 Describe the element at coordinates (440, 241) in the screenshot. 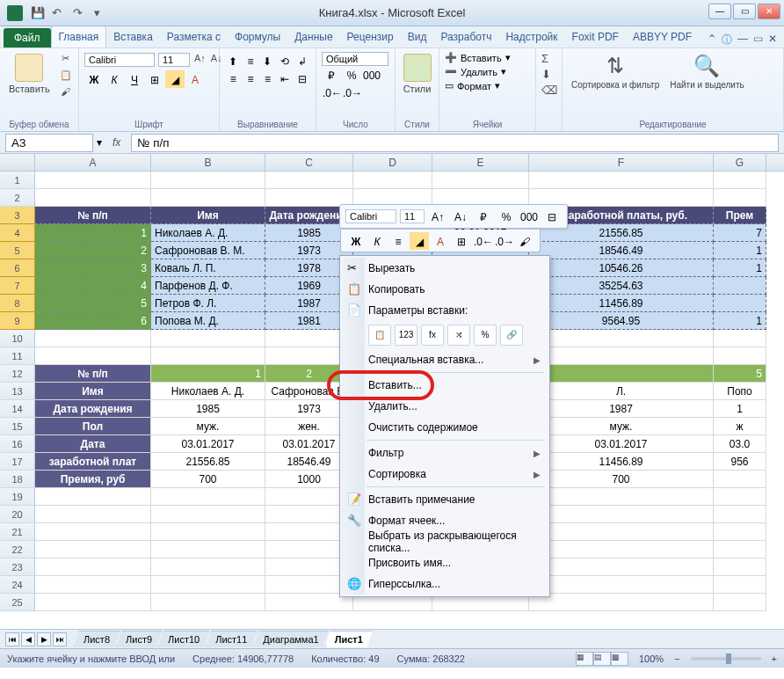

I see `mini-font-color-icon: A` at that location.